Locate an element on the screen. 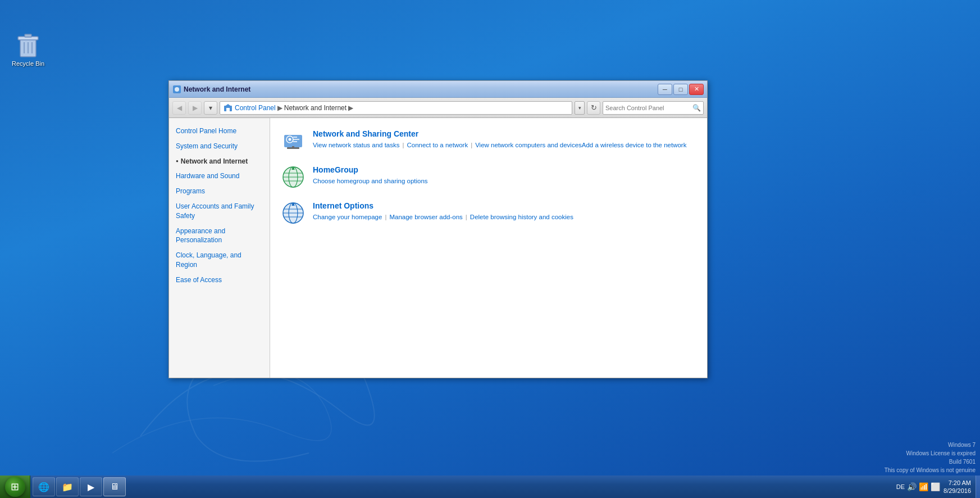  sidebar-item-system-security: System and Security is located at coordinates (219, 146).